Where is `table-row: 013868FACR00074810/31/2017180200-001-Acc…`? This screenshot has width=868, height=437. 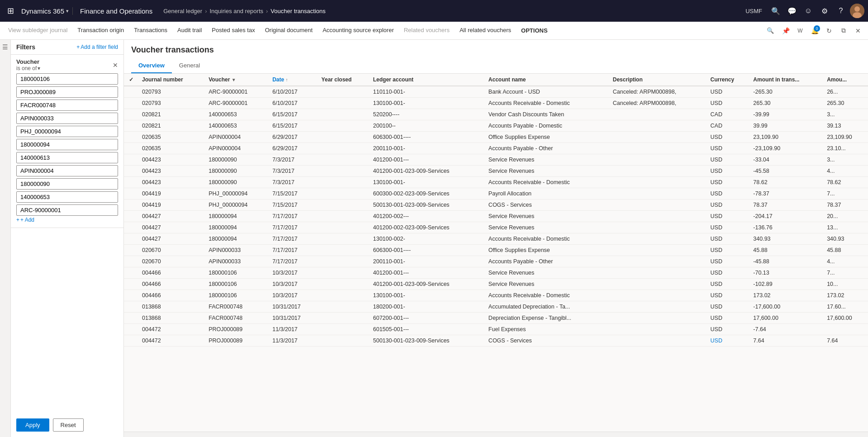 table-row: 013868FACR00074810/31/2017180200-001-Acc… is located at coordinates (496, 307).